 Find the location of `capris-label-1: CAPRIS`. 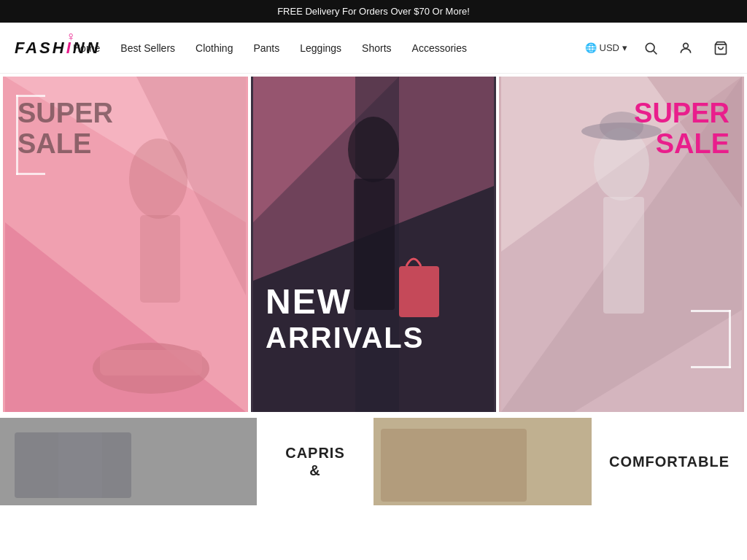

capris-label-1: CAPRIS is located at coordinates (315, 453).